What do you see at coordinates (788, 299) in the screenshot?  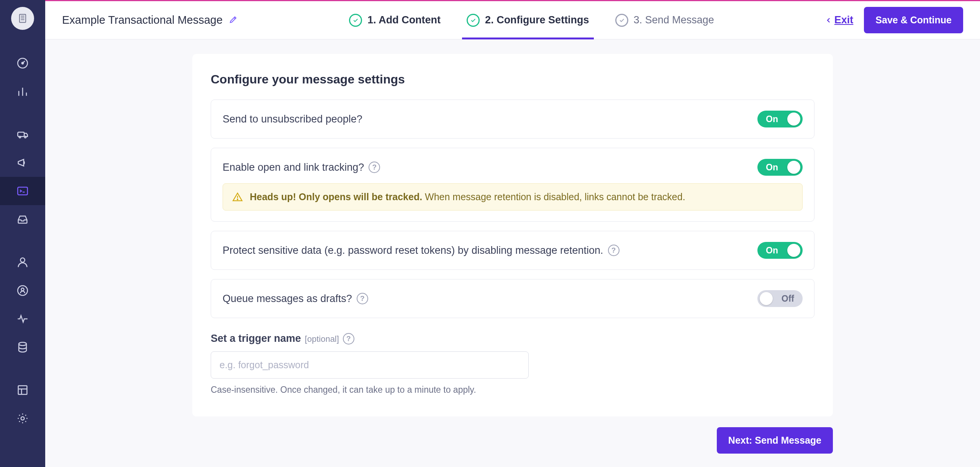 I see `toggle-state-label: Off` at bounding box center [788, 299].